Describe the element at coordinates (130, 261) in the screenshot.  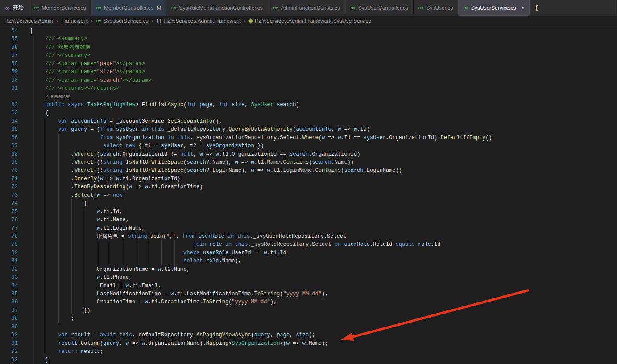
I see `code-line: select role.Name),` at that location.